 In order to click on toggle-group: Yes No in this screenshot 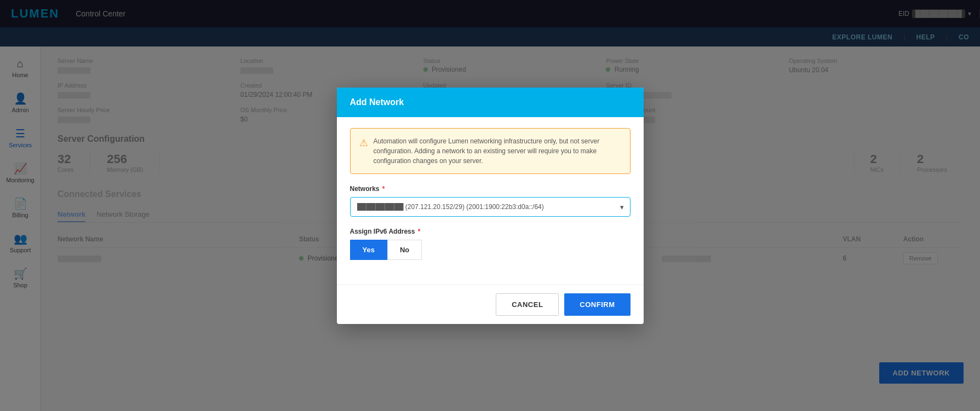, I will do `click(490, 250)`.